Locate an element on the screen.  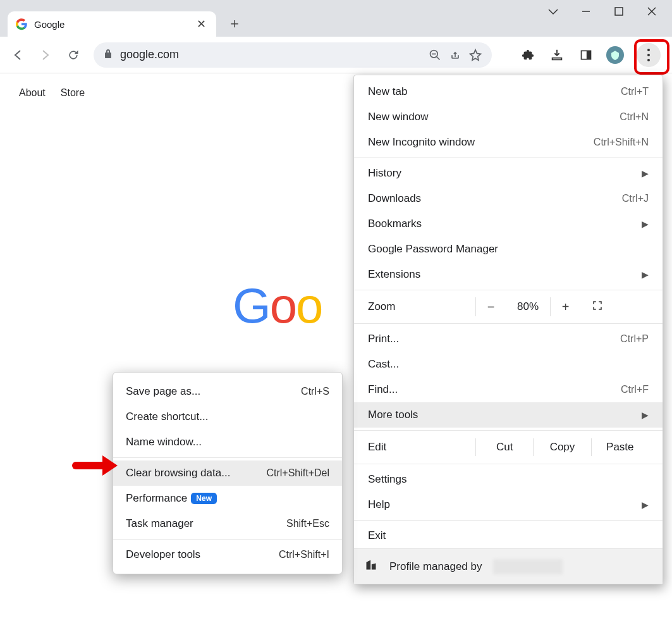
menu-downloads: DownloadsCtrl+J is located at coordinates (508, 199).